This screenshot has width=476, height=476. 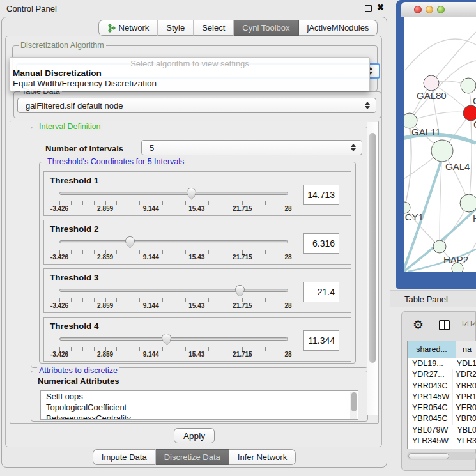 What do you see at coordinates (465, 364) in the screenshot?
I see `cell: YDL1` at bounding box center [465, 364].